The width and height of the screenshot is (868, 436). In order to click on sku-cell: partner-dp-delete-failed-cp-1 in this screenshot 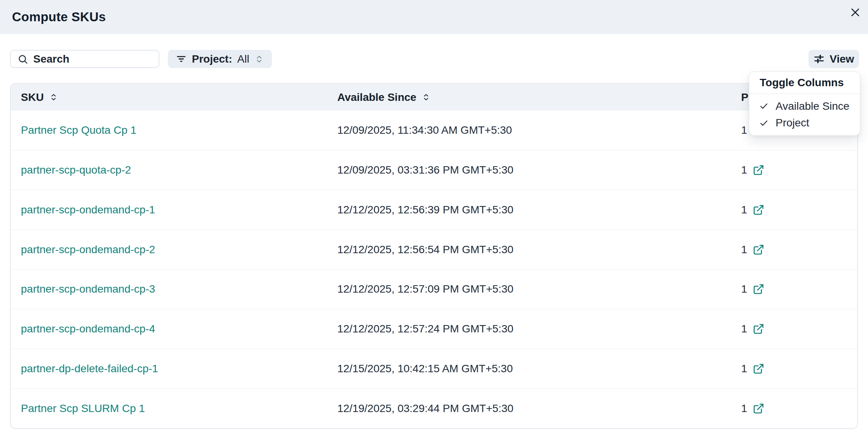, I will do `click(174, 369)`.